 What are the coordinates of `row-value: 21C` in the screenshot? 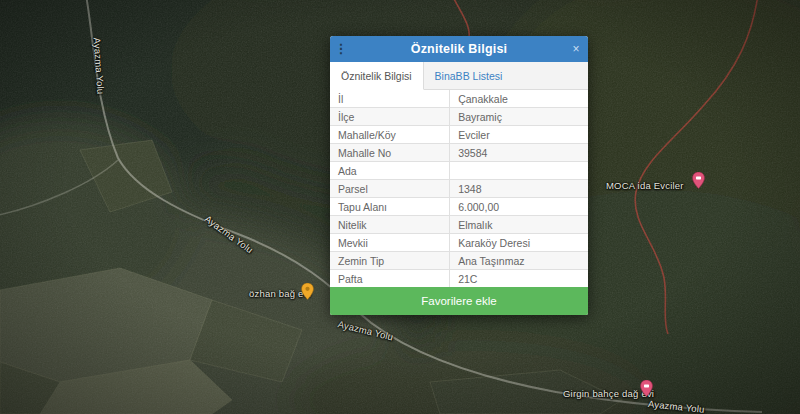 It's located at (519, 279).